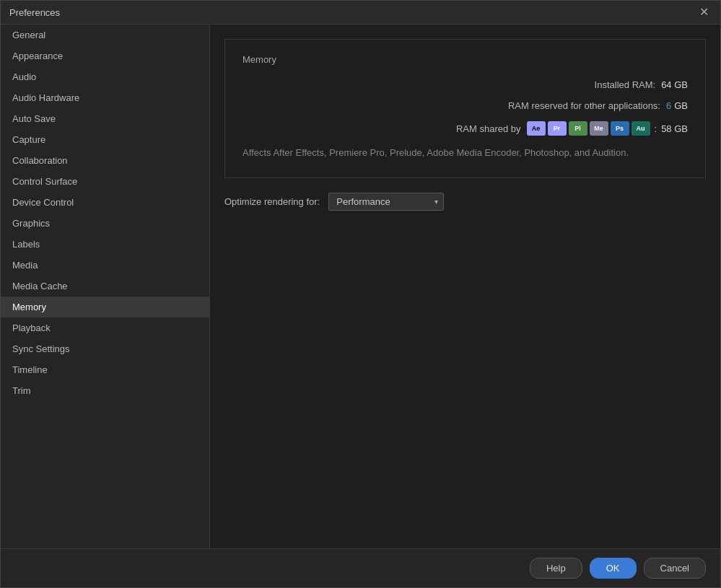 This screenshot has height=588, width=721. Describe the element at coordinates (599, 128) in the screenshot. I see `app-badge-me: Me` at that location.